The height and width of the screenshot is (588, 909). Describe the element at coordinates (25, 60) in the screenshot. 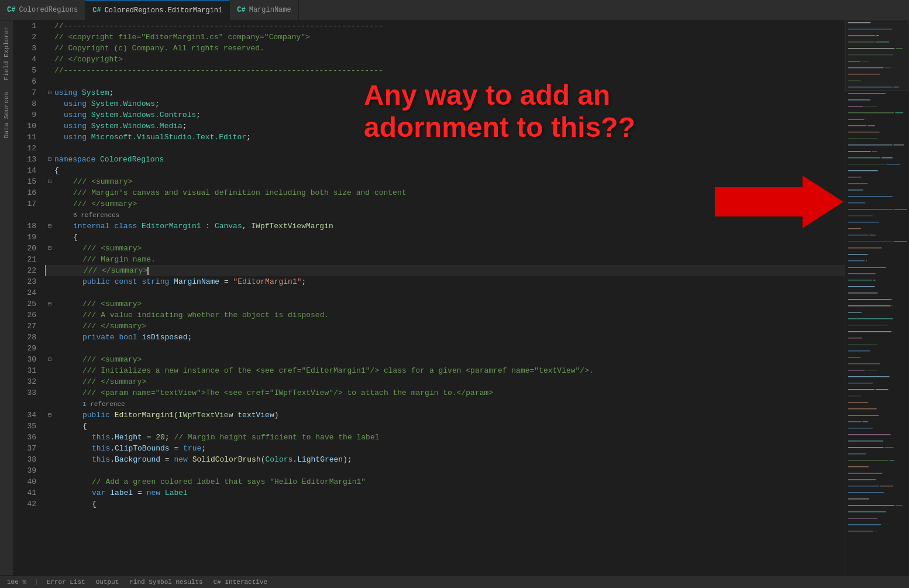

I see `line-number: 4` at that location.